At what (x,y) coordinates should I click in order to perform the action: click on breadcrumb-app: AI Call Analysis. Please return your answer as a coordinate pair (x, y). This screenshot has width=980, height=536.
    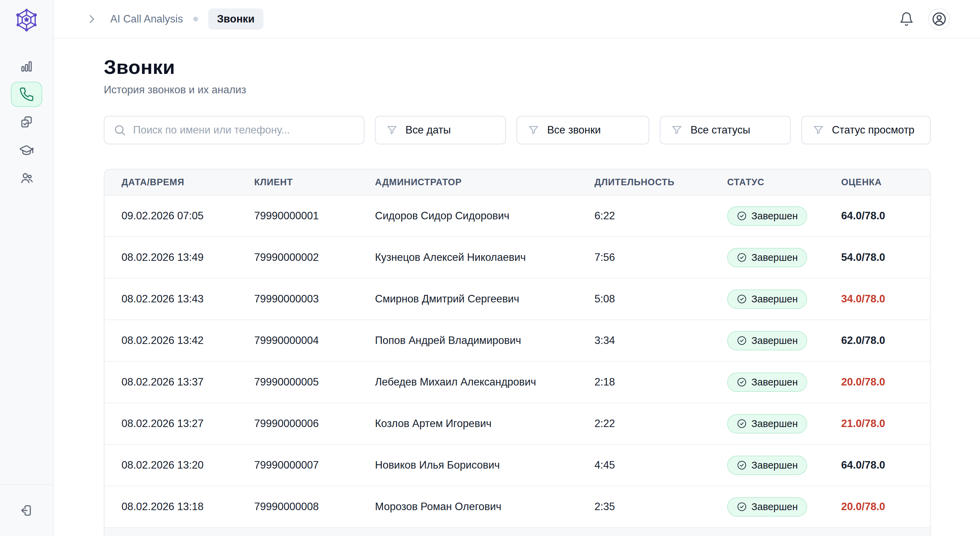
    Looking at the image, I should click on (147, 19).